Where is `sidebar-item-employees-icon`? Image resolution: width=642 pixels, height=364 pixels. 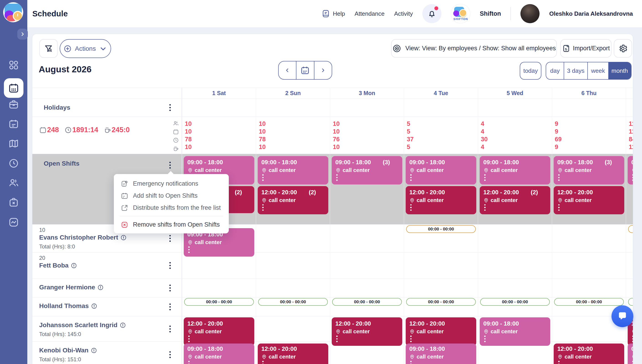 sidebar-item-employees-icon is located at coordinates (14, 183).